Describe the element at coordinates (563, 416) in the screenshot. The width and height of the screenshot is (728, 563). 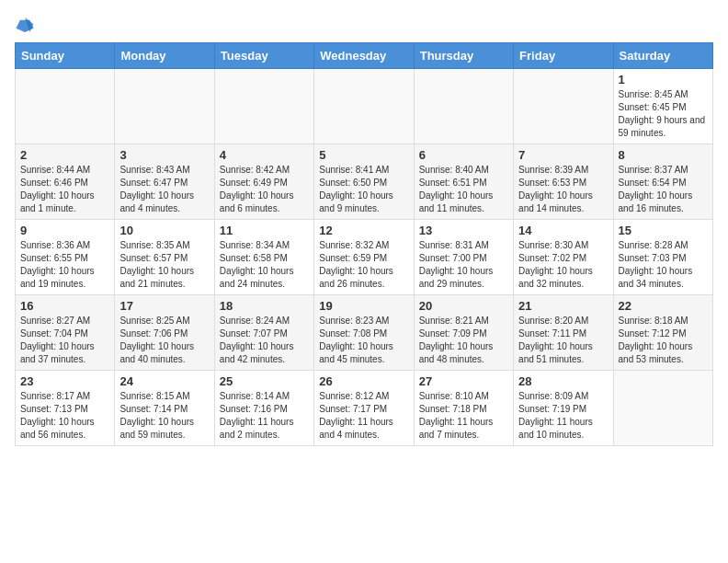
I see `day-info: Sunrise: 8:09 AM Sunset: 7:19 PM Dayligh…` at that location.